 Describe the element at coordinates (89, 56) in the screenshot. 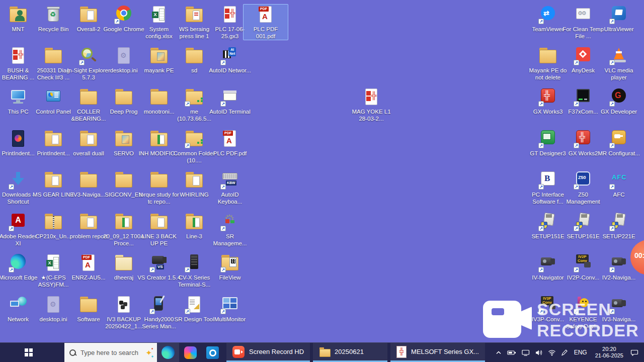

I see `in-sight-explorer-5-7-3-icon: ↗` at that location.